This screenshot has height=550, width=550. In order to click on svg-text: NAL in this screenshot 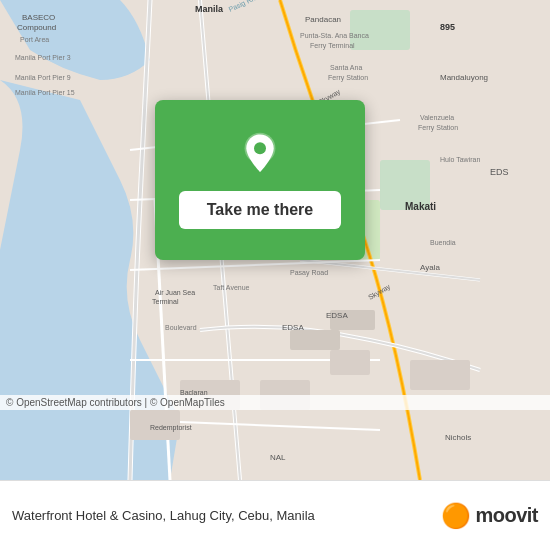, I will do `click(278, 458)`.